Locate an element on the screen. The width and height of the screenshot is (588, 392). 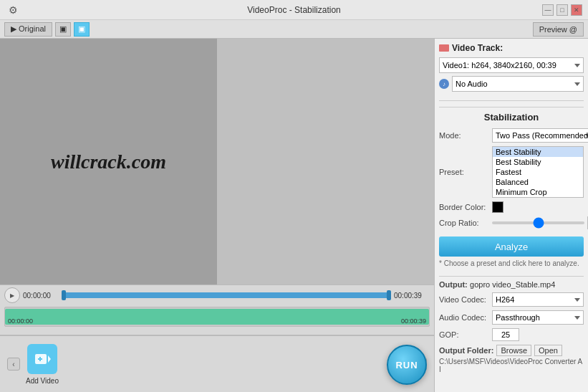
window-controls: — □ ✕ is located at coordinates (562, 10).